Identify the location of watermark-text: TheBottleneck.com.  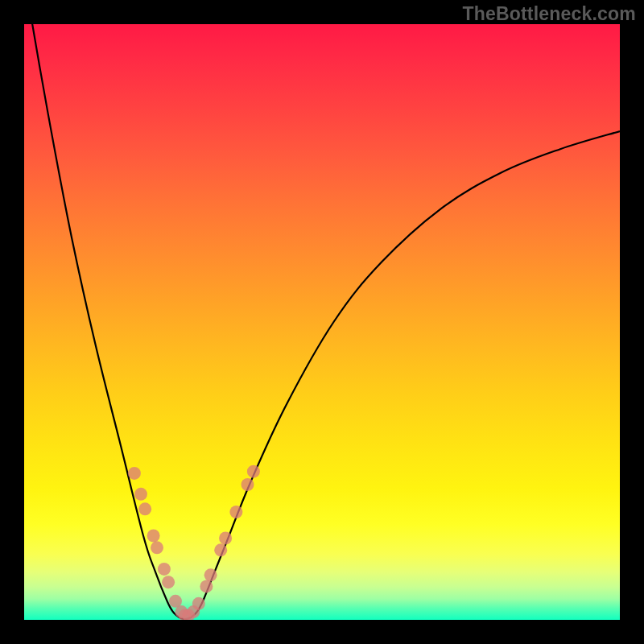
(549, 14).